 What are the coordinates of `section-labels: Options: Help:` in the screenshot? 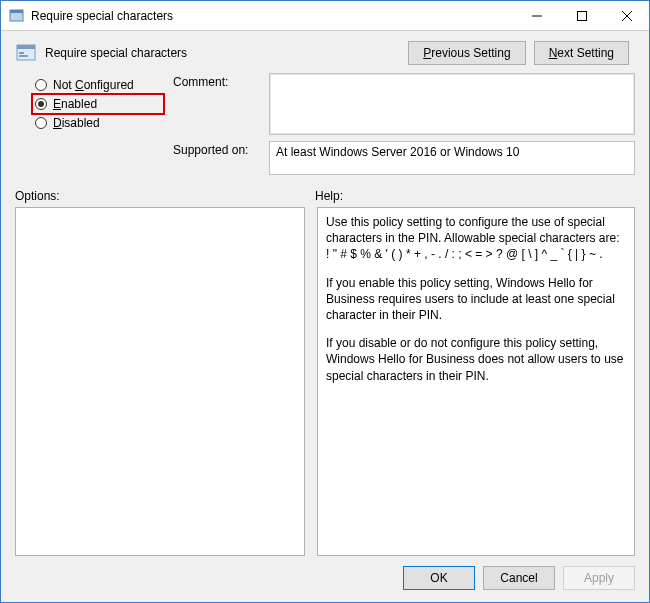 It's located at (325, 193).